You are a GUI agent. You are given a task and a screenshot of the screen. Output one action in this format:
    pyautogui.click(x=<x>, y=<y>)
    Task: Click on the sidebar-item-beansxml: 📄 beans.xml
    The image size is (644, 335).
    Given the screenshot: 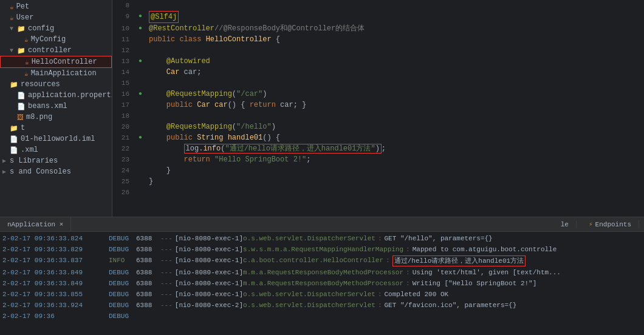 What is the action you would take?
    pyautogui.click(x=56, y=106)
    